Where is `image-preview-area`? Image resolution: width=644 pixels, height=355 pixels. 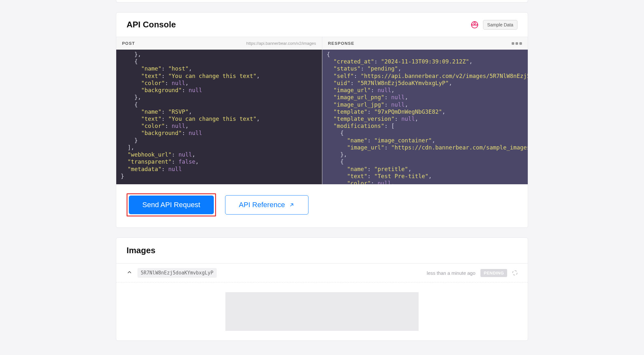 image-preview-area is located at coordinates (322, 311).